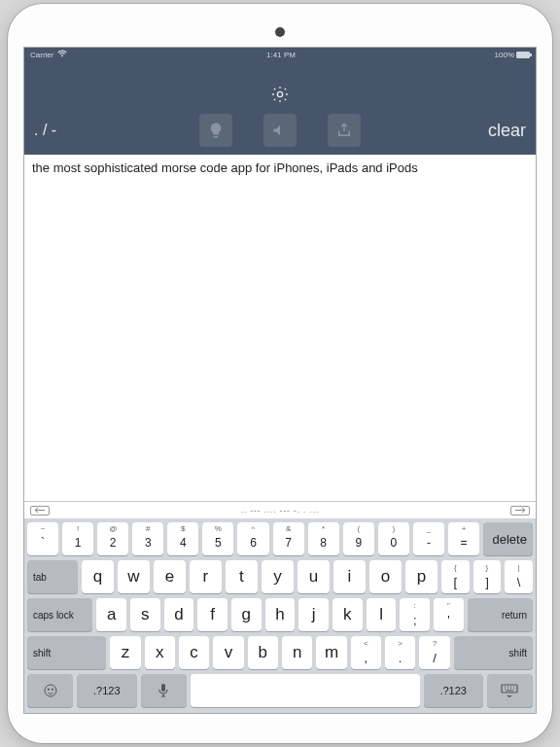 The image size is (560, 747). Describe the element at coordinates (401, 653) in the screenshot. I see `period-key: >.` at that location.